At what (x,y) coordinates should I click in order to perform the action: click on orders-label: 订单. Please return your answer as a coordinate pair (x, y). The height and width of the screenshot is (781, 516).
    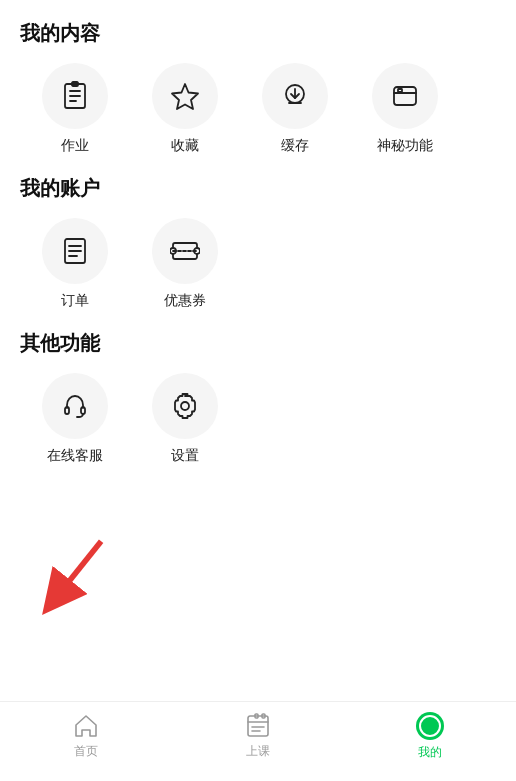
    Looking at the image, I should click on (75, 301).